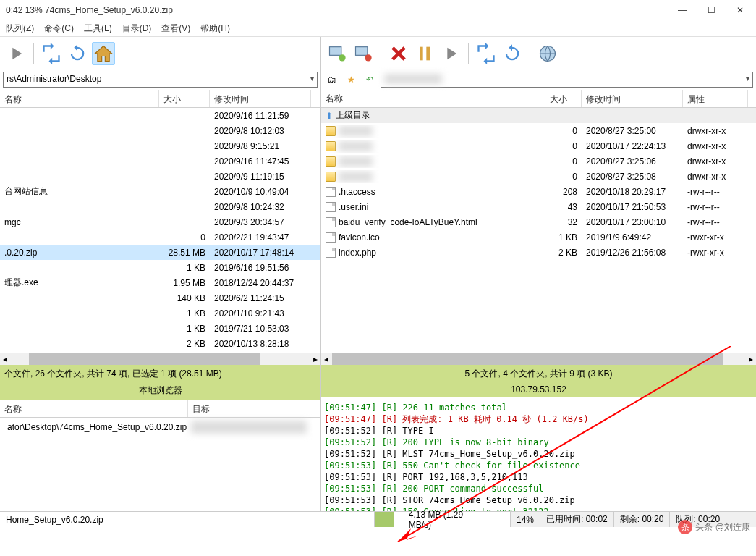 The image size is (756, 556). What do you see at coordinates (161, 268) in the screenshot?
I see `file-row: 1 KB2019/6/16 19:51:56` at bounding box center [161, 268].